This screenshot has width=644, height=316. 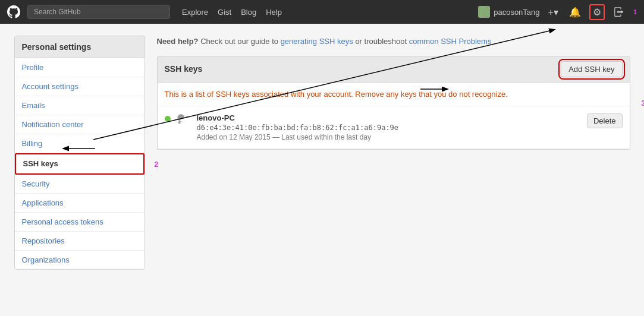 What do you see at coordinates (14, 12) in the screenshot?
I see `github-logo` at bounding box center [14, 12].